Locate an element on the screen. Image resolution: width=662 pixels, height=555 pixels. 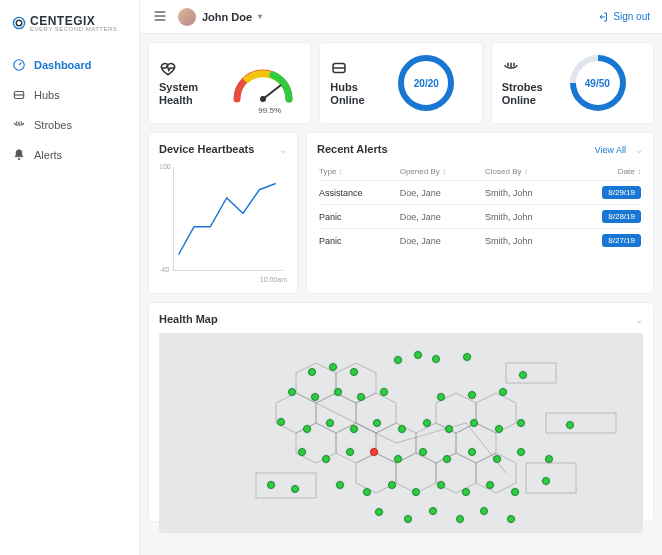
nav: Dashboard Hubs Strobes Alerts is located at coordinates (70, 108).